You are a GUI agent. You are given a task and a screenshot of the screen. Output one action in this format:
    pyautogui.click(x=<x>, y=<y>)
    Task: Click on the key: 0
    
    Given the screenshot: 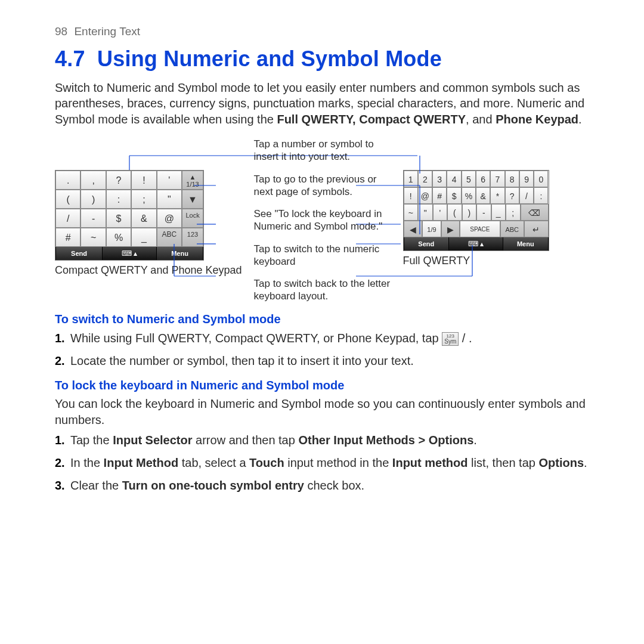 What is the action you would take?
    pyautogui.click(x=541, y=179)
    